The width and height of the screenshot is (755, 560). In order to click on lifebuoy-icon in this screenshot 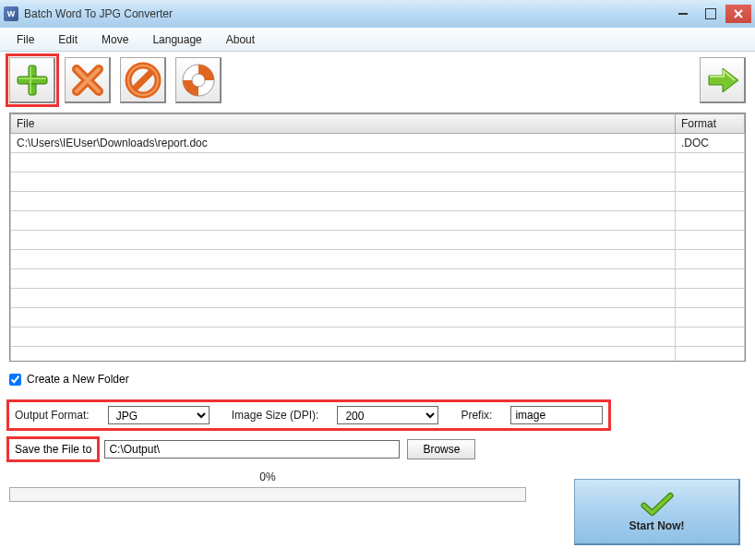, I will do `click(198, 80)`.